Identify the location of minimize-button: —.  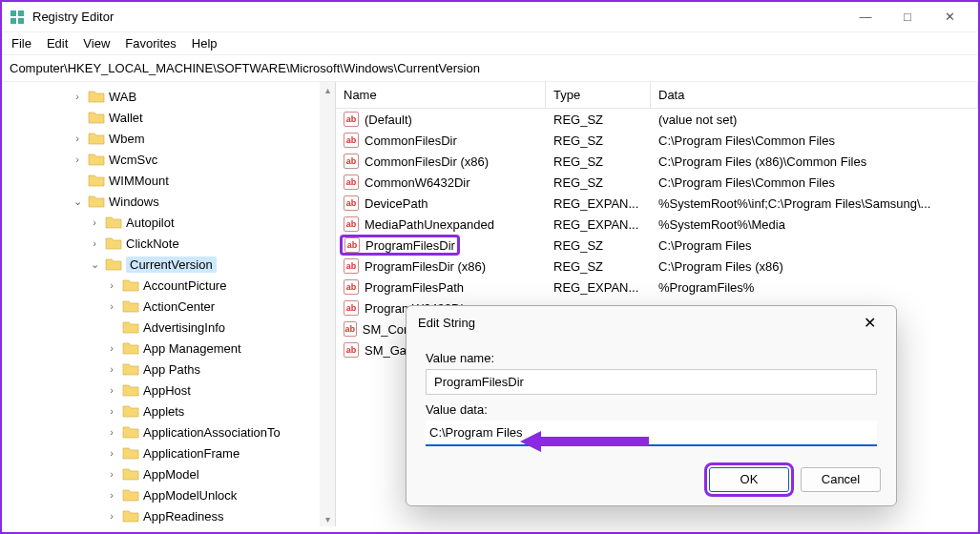
(865, 17).